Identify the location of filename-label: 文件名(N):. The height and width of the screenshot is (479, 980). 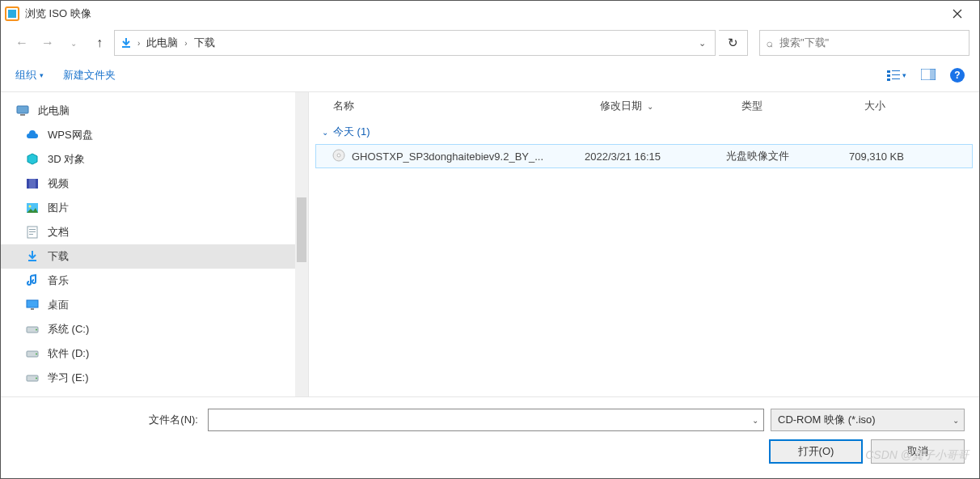
(108, 420).